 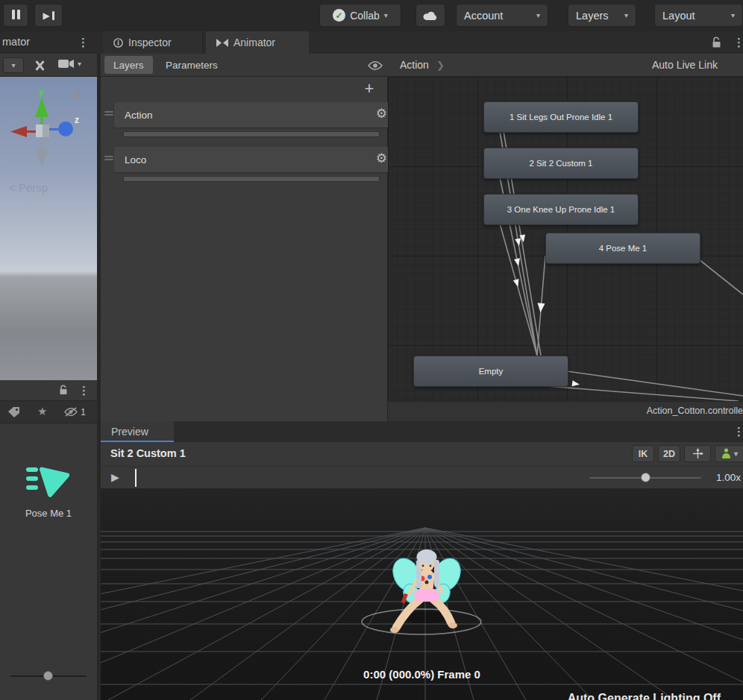 I want to click on scene-toolbar: ▾ ▾, so click(x=48, y=66).